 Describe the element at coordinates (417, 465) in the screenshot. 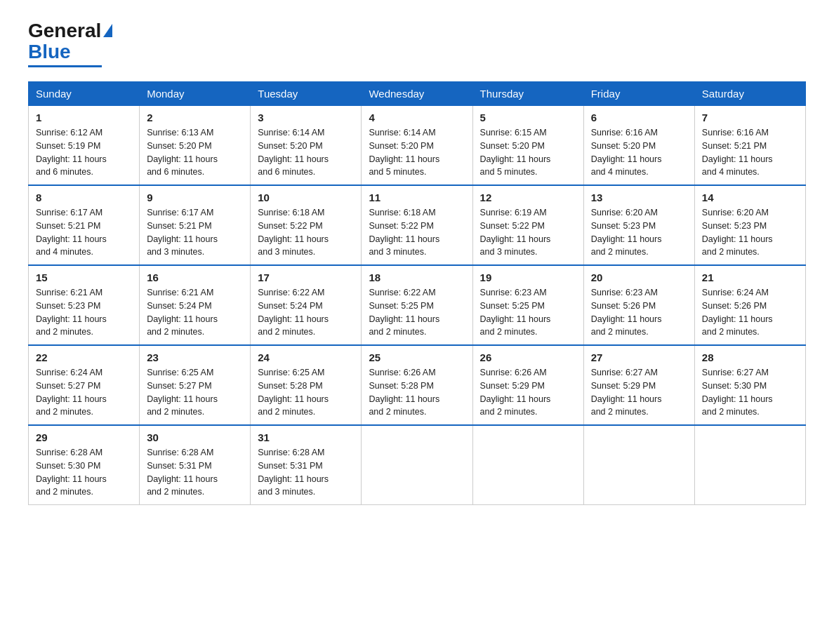

I see `calendar-week-5: 29 Sunrise: 6:28 AM Sunset: 5:30 PM Dayl…` at that location.